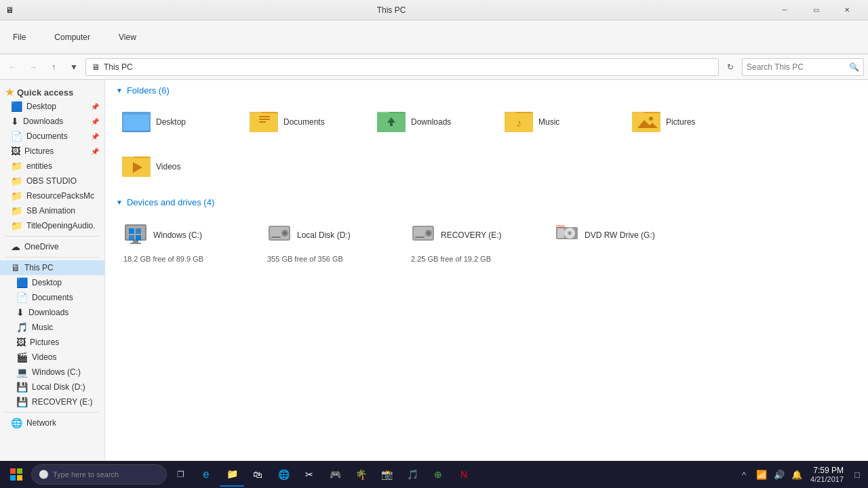 The width and height of the screenshot is (868, 488). I want to click on app5-button: 🎵, so click(412, 474).